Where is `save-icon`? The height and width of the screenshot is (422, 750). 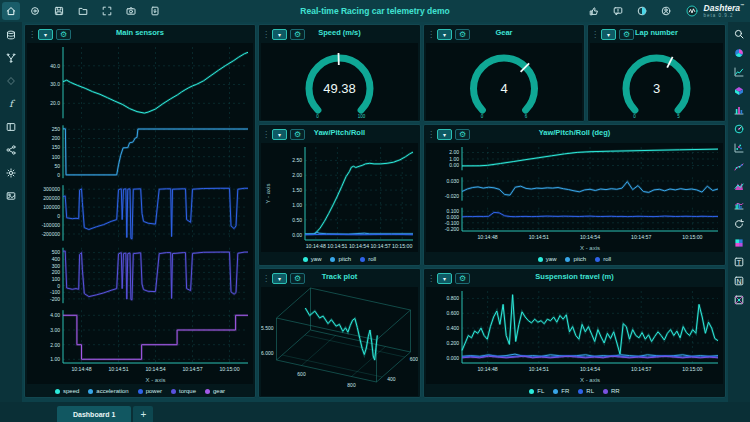 save-icon is located at coordinates (59, 11).